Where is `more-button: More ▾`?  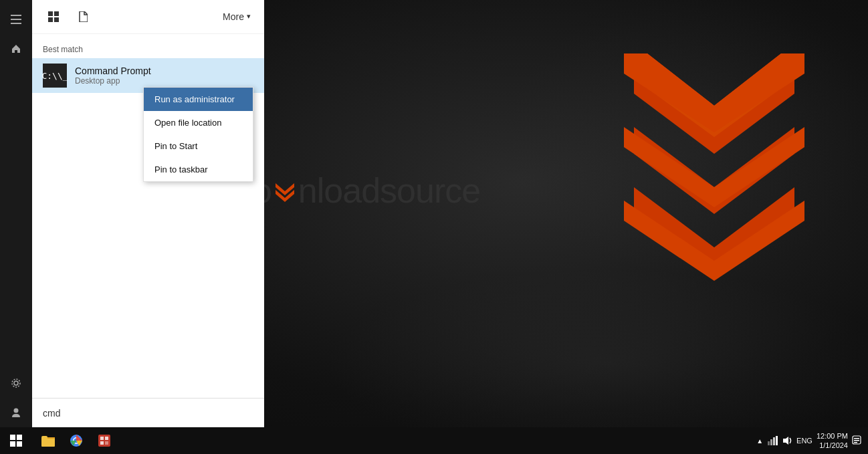 more-button: More ▾ is located at coordinates (237, 17).